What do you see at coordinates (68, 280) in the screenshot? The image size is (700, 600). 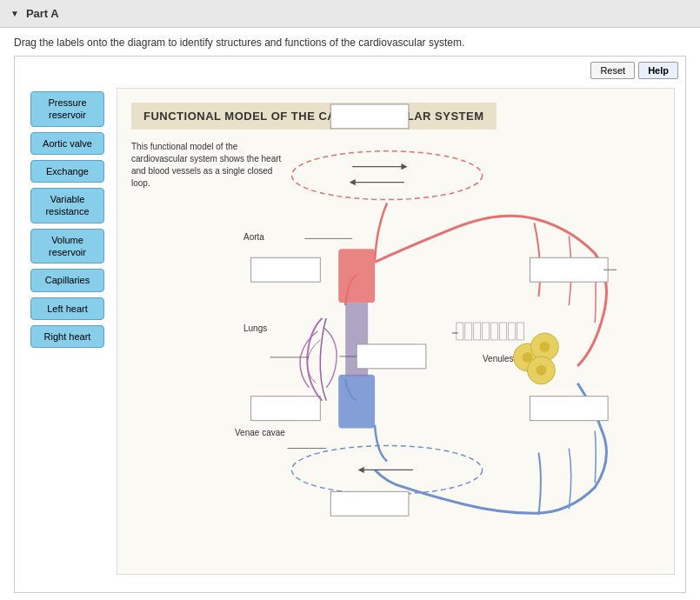 I see `drag-label-capillaries: Capillaries` at bounding box center [68, 280].